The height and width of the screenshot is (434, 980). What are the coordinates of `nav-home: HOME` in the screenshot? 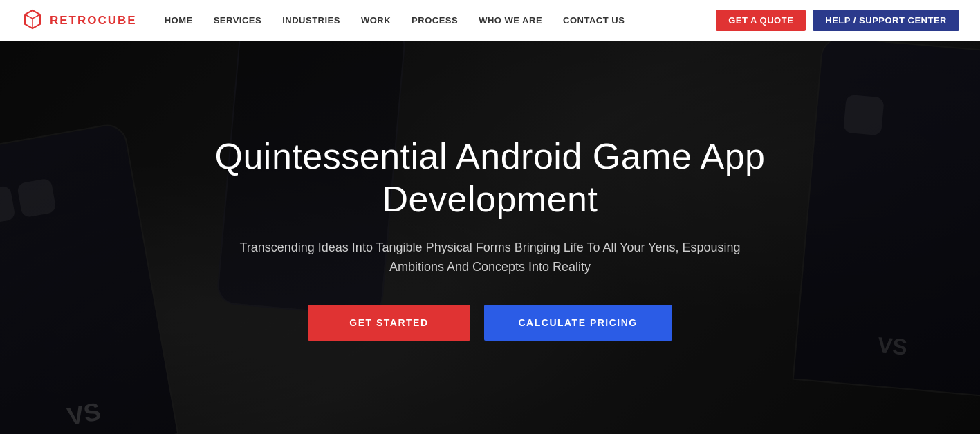 It's located at (178, 21).